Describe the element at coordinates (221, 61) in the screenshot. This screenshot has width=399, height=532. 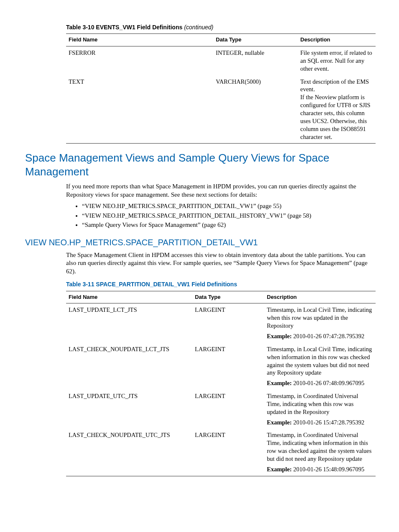
I see `table-row: FSERROR INTEGER, nullable File system er…` at that location.